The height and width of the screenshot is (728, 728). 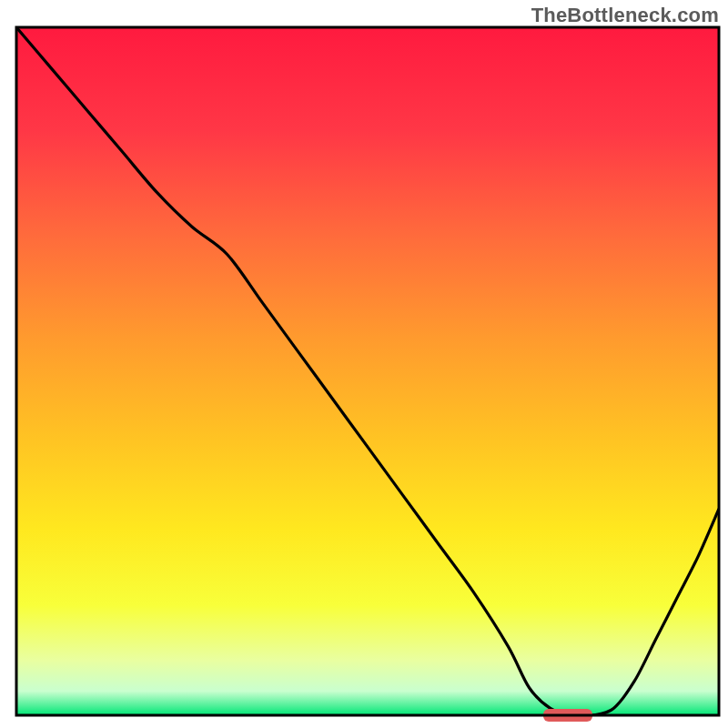 I want to click on watermark-text: TheBottleneck.com, so click(x=625, y=15).